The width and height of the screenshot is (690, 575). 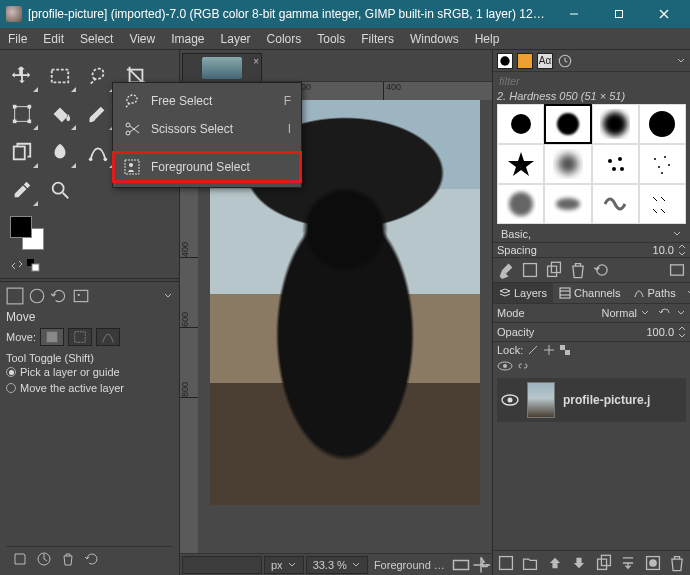 What do you see at coordinates (15, 296) in the screenshot?
I see `tool-options-tab-icon` at bounding box center [15, 296].